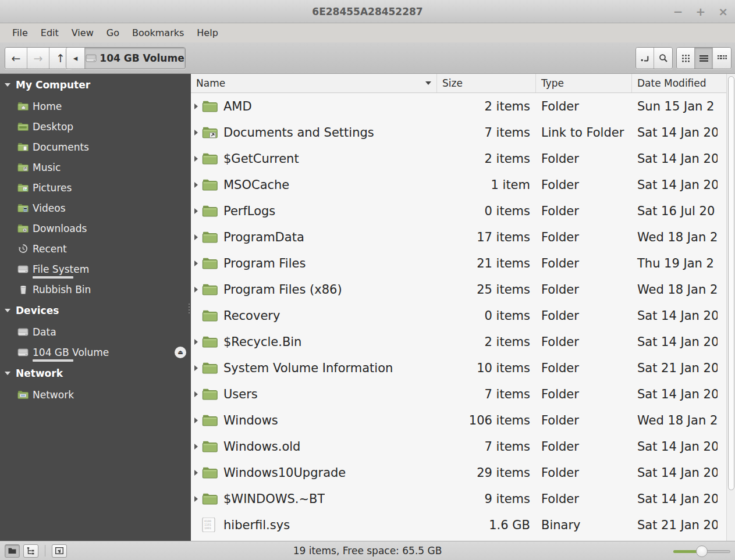  I want to click on menu-file: File, so click(20, 33).